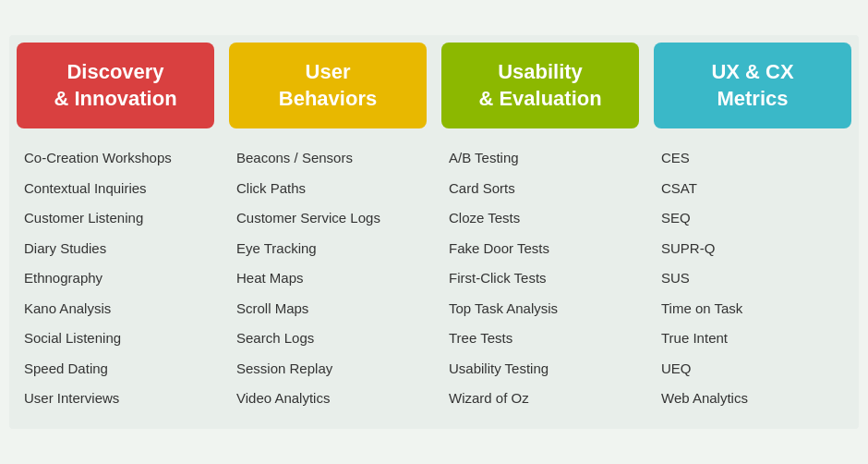  I want to click on list-item: Card Sorts, so click(544, 189).